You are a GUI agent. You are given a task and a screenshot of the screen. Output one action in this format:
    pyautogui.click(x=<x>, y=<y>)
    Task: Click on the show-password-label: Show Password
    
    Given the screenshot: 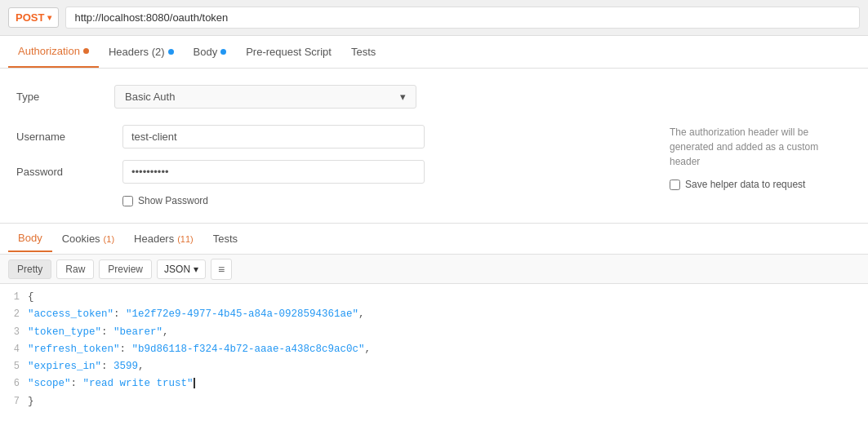 What is the action you would take?
    pyautogui.click(x=173, y=201)
    